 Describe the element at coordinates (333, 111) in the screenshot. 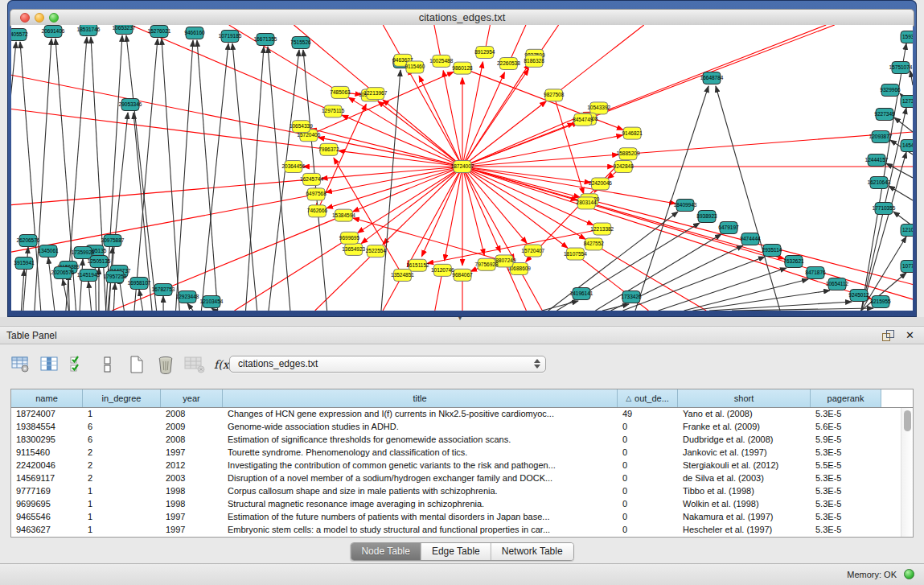

I see `graph-node: 12975115` at that location.